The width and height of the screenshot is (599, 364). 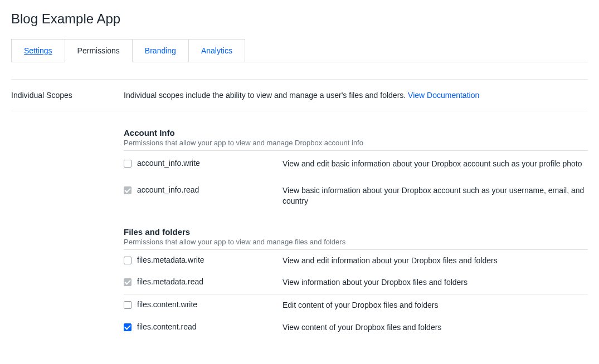 I want to click on perm-description: View basic information about your Dropbo…, so click(x=435, y=196).